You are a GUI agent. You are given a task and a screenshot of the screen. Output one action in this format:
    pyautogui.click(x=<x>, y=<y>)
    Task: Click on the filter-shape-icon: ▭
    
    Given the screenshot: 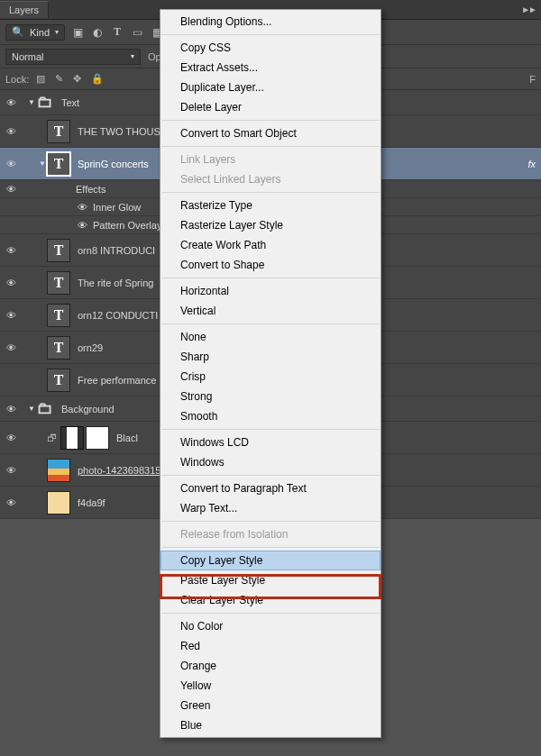 What is the action you would take?
    pyautogui.click(x=137, y=32)
    